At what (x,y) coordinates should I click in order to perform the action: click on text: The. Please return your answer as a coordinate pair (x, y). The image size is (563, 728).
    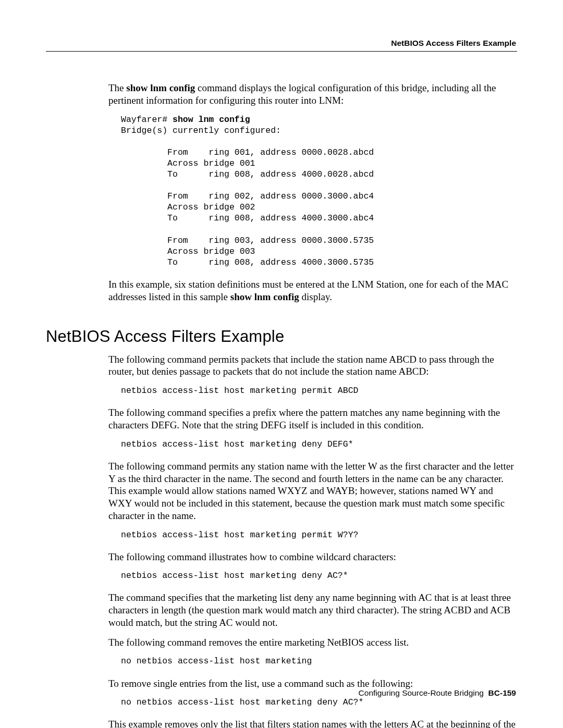
    Looking at the image, I should click on (117, 88).